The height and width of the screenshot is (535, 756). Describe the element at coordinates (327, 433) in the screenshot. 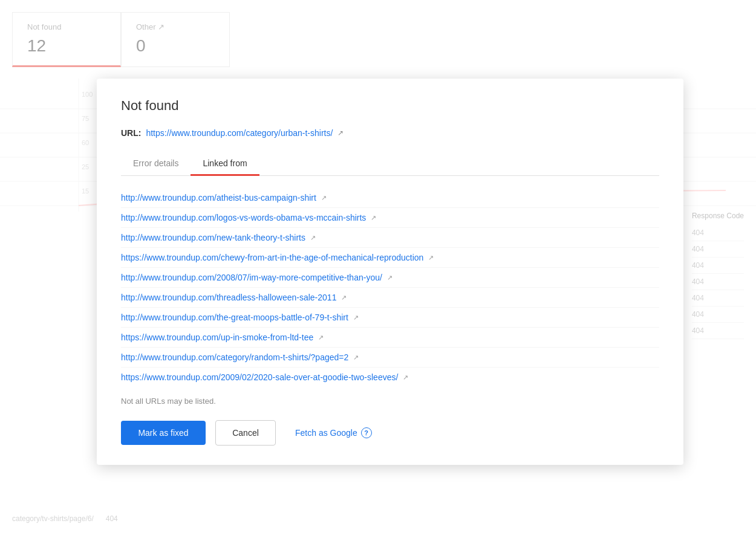

I see `fetch-as-google-label: Fetch as Google` at that location.